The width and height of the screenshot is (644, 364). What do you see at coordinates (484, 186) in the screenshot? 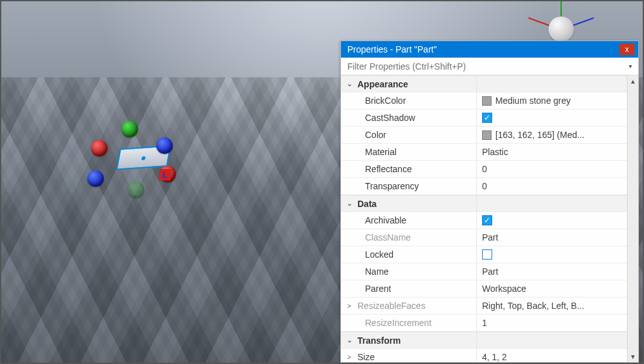
I see `prop-transparency: Transparency 0` at bounding box center [484, 186].